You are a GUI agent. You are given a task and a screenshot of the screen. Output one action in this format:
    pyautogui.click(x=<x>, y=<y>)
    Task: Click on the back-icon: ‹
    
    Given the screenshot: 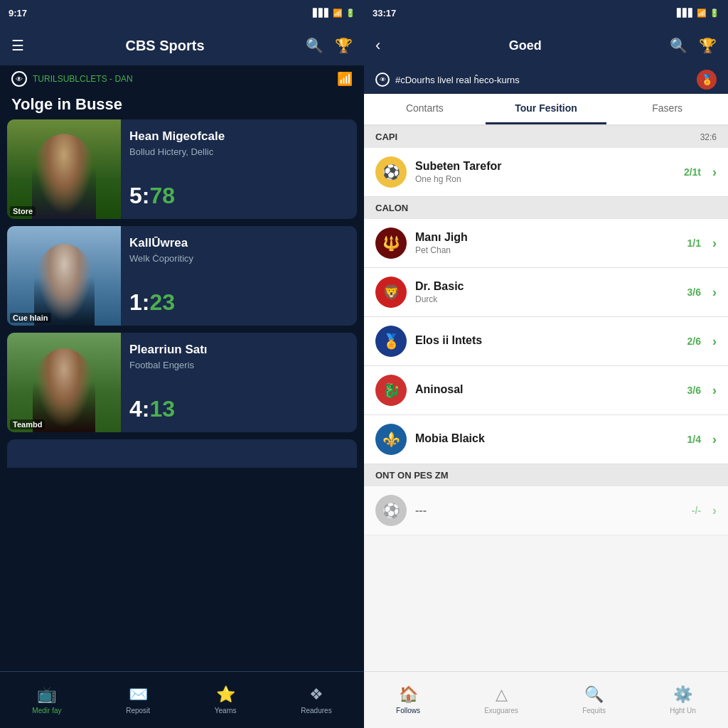 What is the action you would take?
    pyautogui.click(x=378, y=46)
    